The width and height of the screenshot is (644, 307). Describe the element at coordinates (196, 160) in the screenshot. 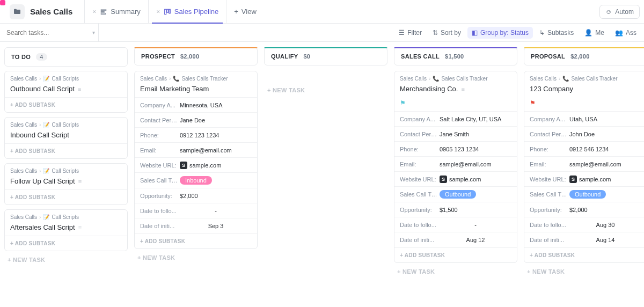

I see `task-card: Sales Calls›📞Sales Calls Tracker Email M…` at that location.